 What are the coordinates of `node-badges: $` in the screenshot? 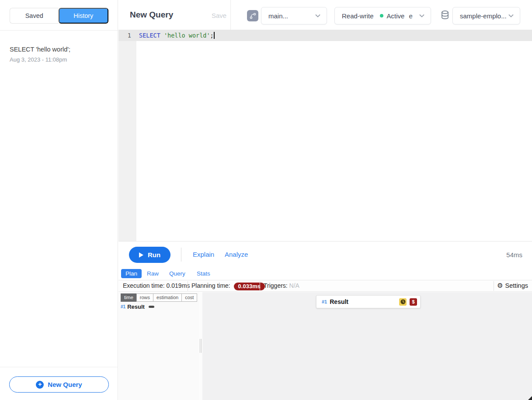 It's located at (408, 302).